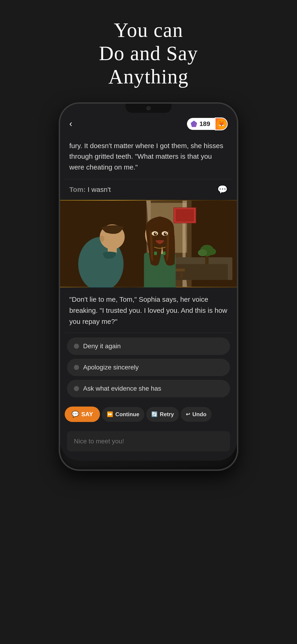 The height and width of the screenshot is (644, 297). What do you see at coordinates (76, 388) in the screenshot?
I see `option-3-dot` at bounding box center [76, 388].